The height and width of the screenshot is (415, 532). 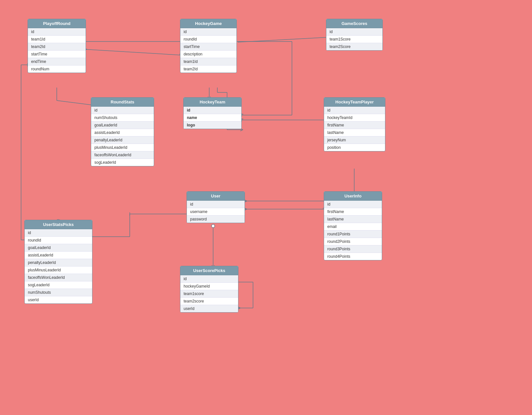 What do you see at coordinates (355, 124) in the screenshot?
I see `entity-hockeyteamplayer: HockeyTeamPlayeridhockeyTeamIdfirstNamel…` at bounding box center [355, 124].